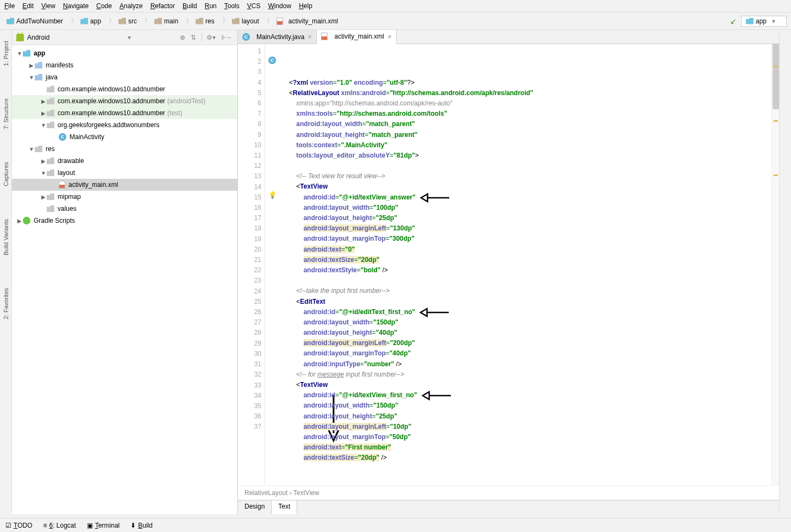  Describe the element at coordinates (776, 77) in the screenshot. I see `scrollbar-thumb` at that location.